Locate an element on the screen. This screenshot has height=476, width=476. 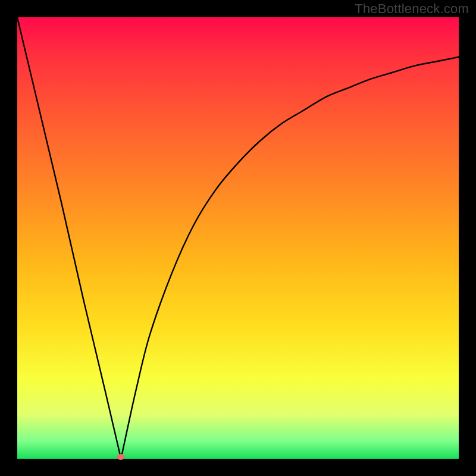
minimum-marker is located at coordinates (121, 457).